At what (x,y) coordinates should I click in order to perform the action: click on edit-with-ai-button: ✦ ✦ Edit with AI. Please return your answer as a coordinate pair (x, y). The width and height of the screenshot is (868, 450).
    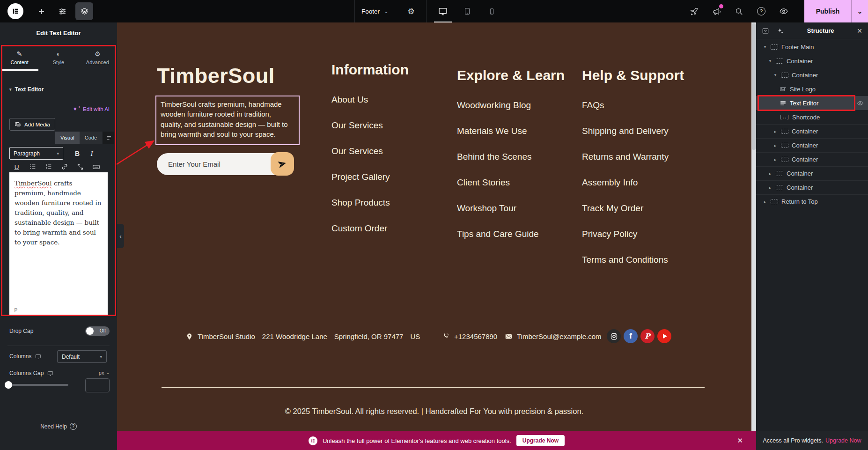
    Looking at the image, I should click on (91, 109).